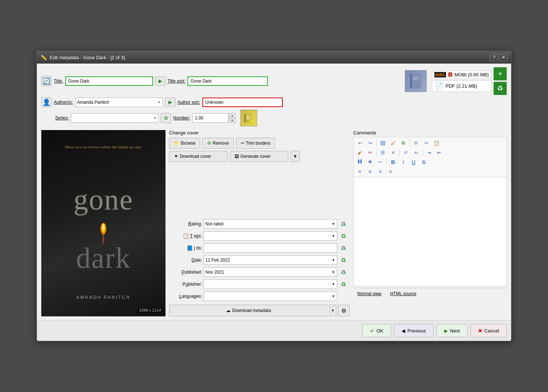  Describe the element at coordinates (503, 57) in the screenshot. I see `close-button: ✕` at that location.